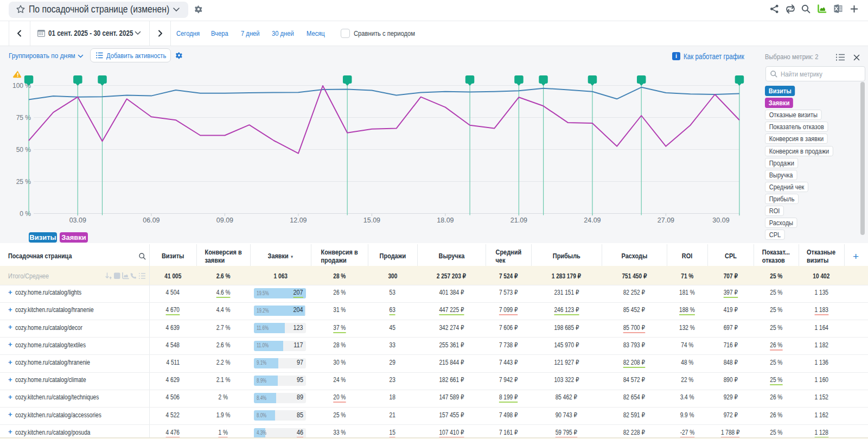  Describe the element at coordinates (592, 220) in the screenshot. I see `svg-text: 24.09` at that location.